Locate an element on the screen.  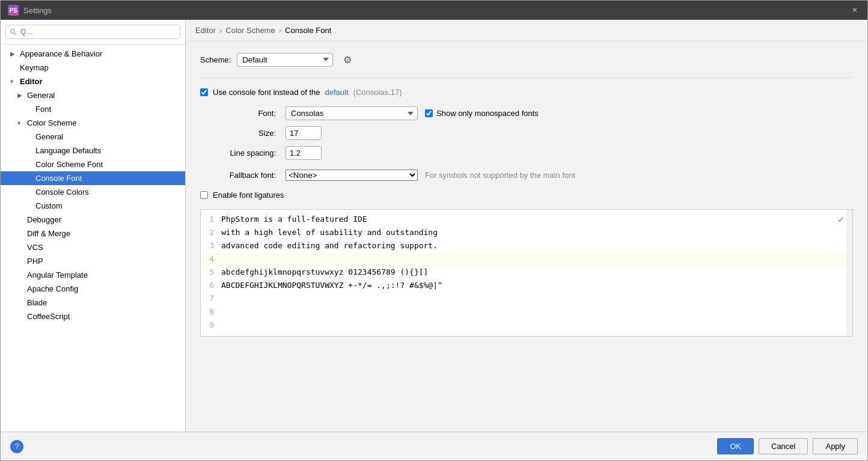
line-number: 2 is located at coordinates (210, 233).